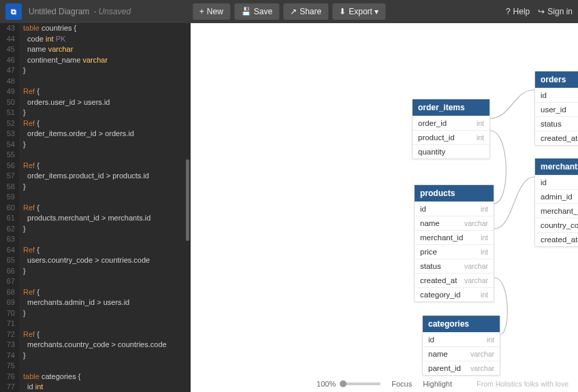  Describe the element at coordinates (451, 129) in the screenshot. I see `db-table-order_items: order_itemsorder_idintproduct_idintquant…` at that location.